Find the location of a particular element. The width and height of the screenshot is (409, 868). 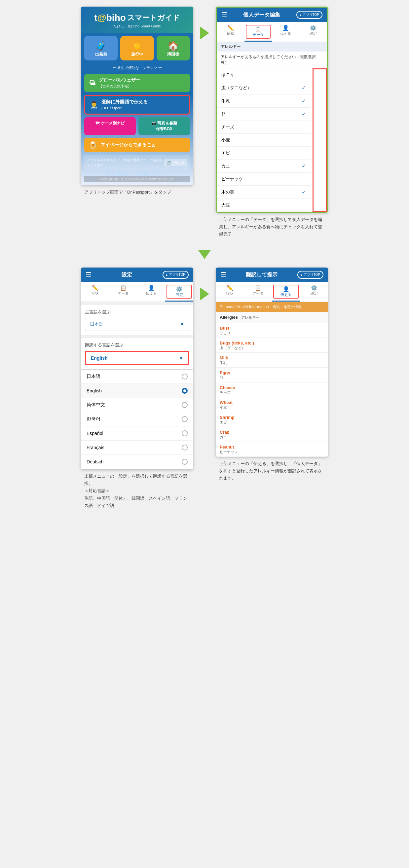

translate-chevron-icon: ▼ is located at coordinates (181, 358).